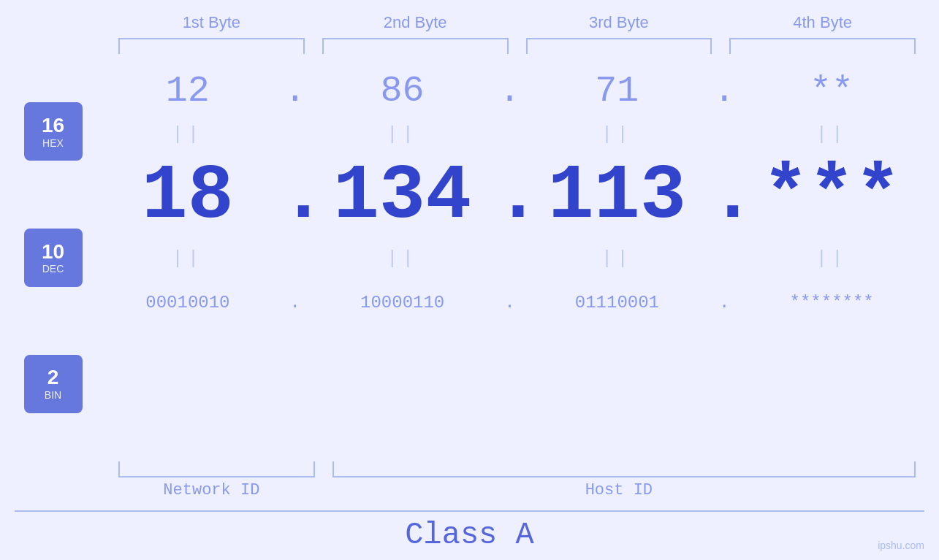 The height and width of the screenshot is (560, 939). I want to click on class-divider, so click(469, 511).